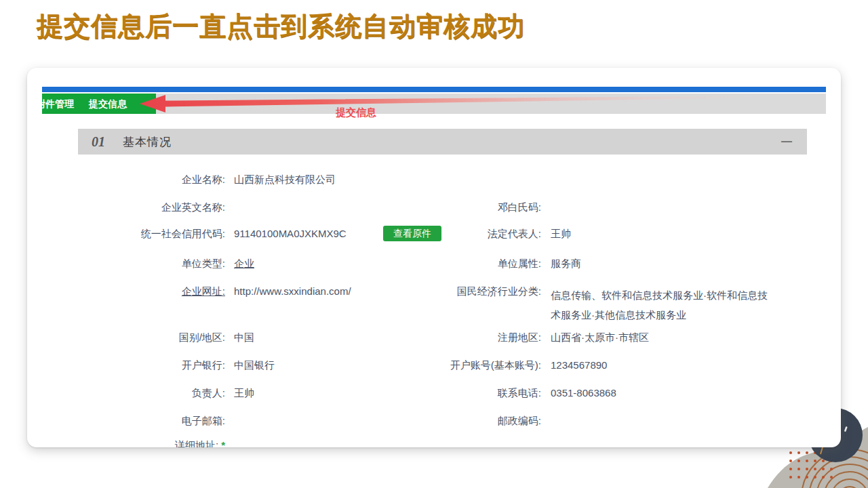 Image resolution: width=868 pixels, height=488 pixels. I want to click on slide-title: 提交信息后一直点击到系统自动审核成功, so click(281, 26).